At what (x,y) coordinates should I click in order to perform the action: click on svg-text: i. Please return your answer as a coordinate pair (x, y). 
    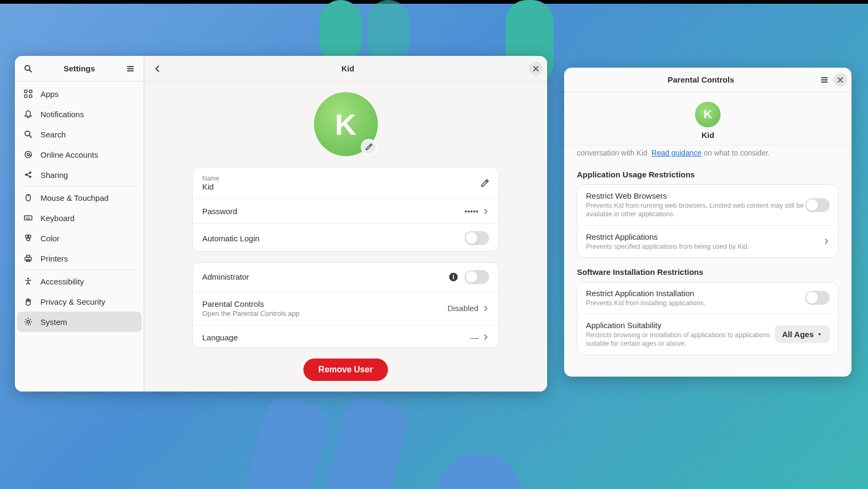
    Looking at the image, I should click on (453, 277).